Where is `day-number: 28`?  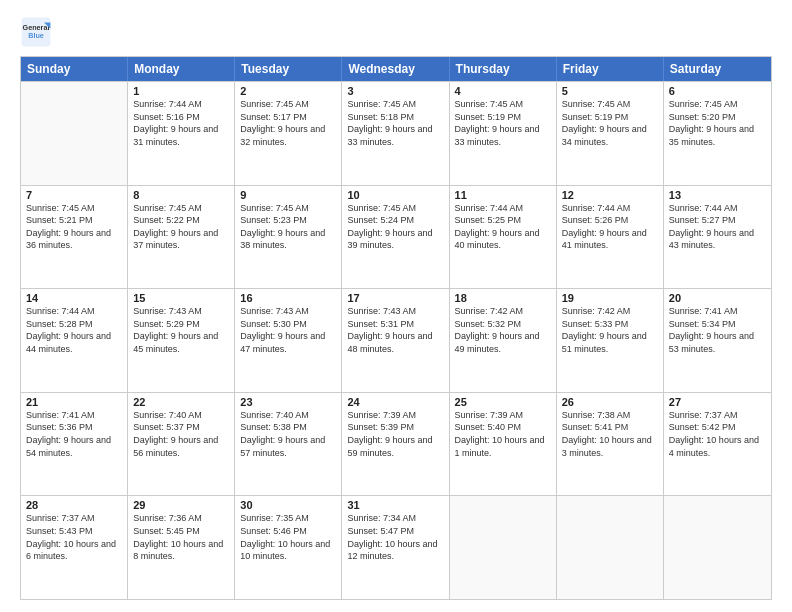
day-number: 28 is located at coordinates (74, 505).